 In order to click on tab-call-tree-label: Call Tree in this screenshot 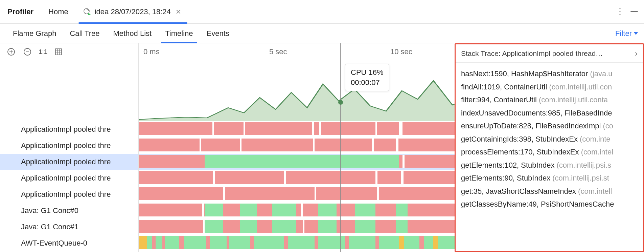, I will do `click(85, 34)`.